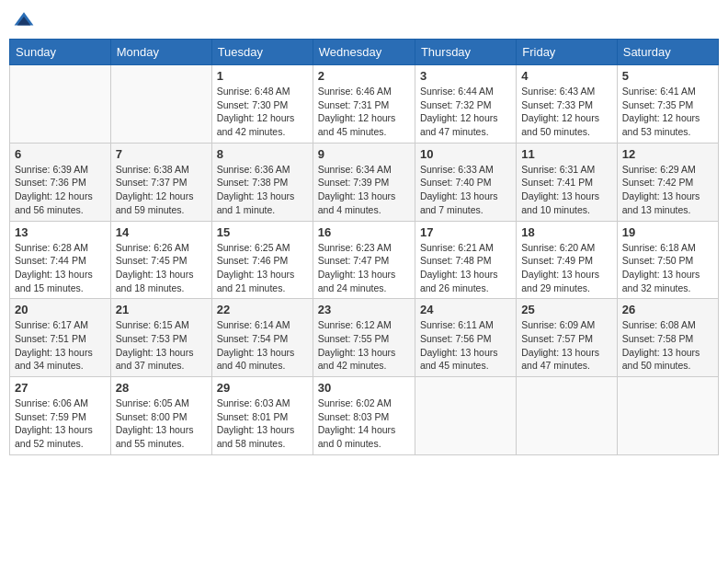  I want to click on calendar-week-3: 13Sunrise: 6:28 AMSunset: 7:44 PMDayligh…, so click(364, 259).